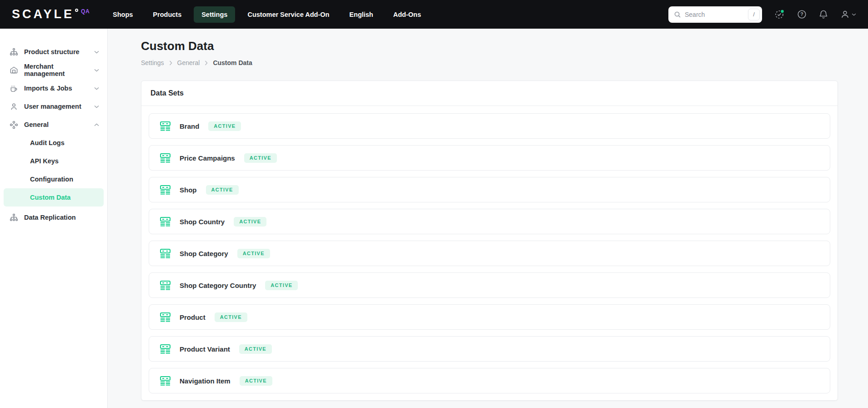 The width and height of the screenshot is (868, 408). I want to click on nav-item-settings: Settings, so click(215, 15).